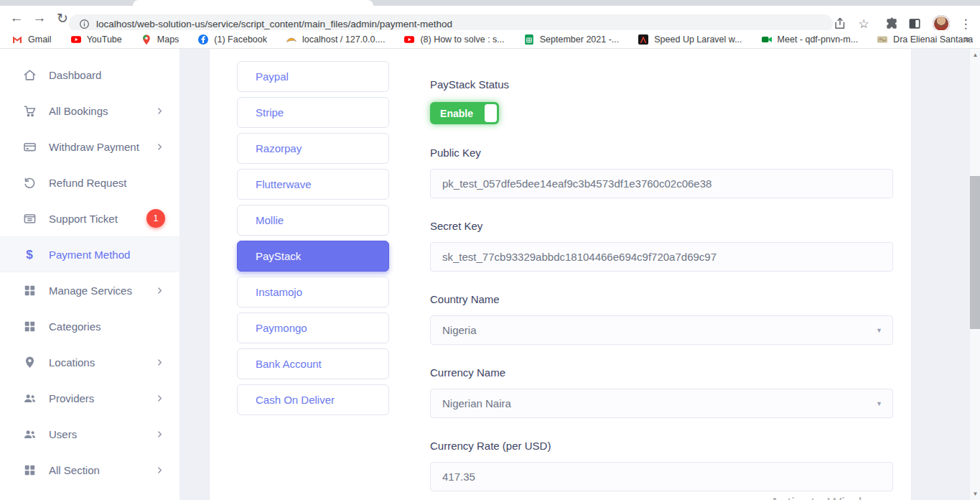 The width and height of the screenshot is (980, 500). I want to click on browser-toolbar: ← → ↻ localhost/web-solution-us/service/…, so click(490, 18).